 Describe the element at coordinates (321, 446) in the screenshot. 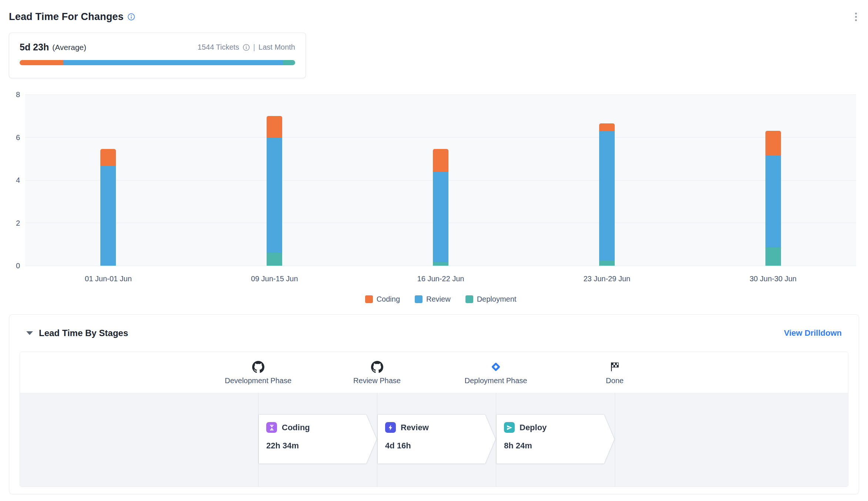

I see `stage-duration: 22h 34m` at that location.